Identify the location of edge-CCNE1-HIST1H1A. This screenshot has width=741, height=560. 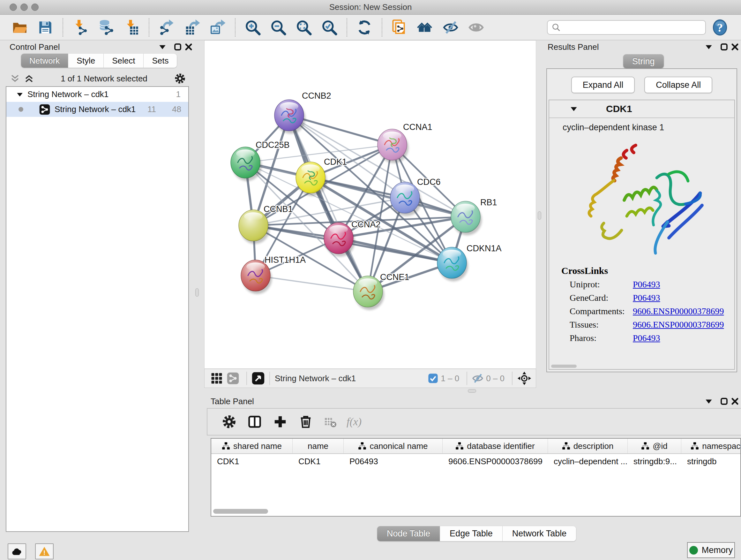
(312, 284).